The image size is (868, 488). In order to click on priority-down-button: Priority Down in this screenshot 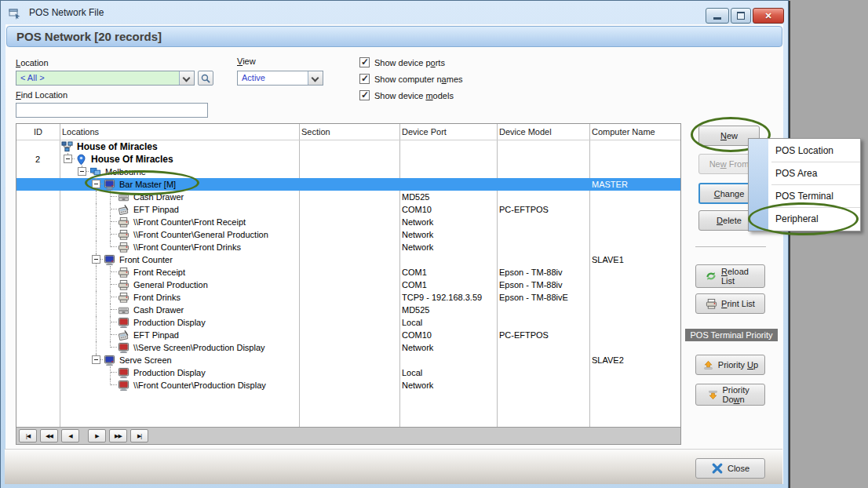, I will do `click(730, 395)`.